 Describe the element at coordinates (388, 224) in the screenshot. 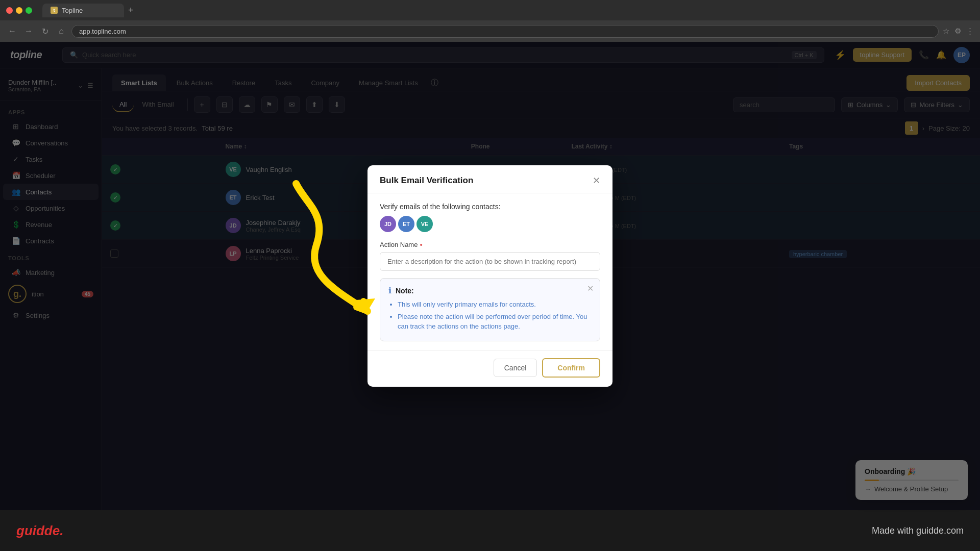

I see `contact-chip-jd: JD` at that location.